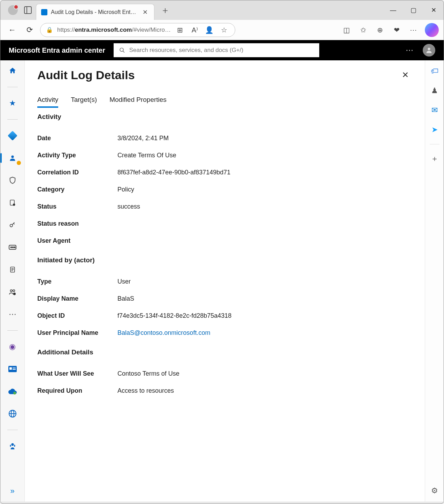  Describe the element at coordinates (30, 30) in the screenshot. I see `refresh-button: ⟳` at that location.